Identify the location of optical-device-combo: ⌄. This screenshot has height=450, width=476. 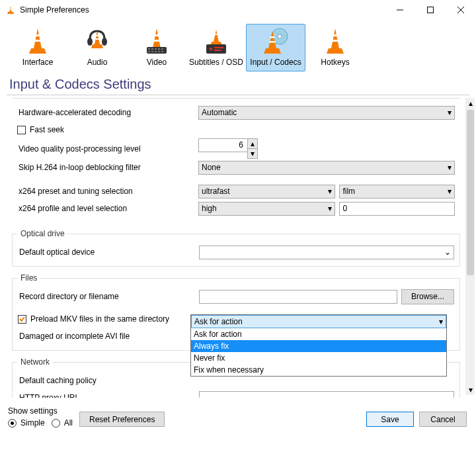
(327, 253).